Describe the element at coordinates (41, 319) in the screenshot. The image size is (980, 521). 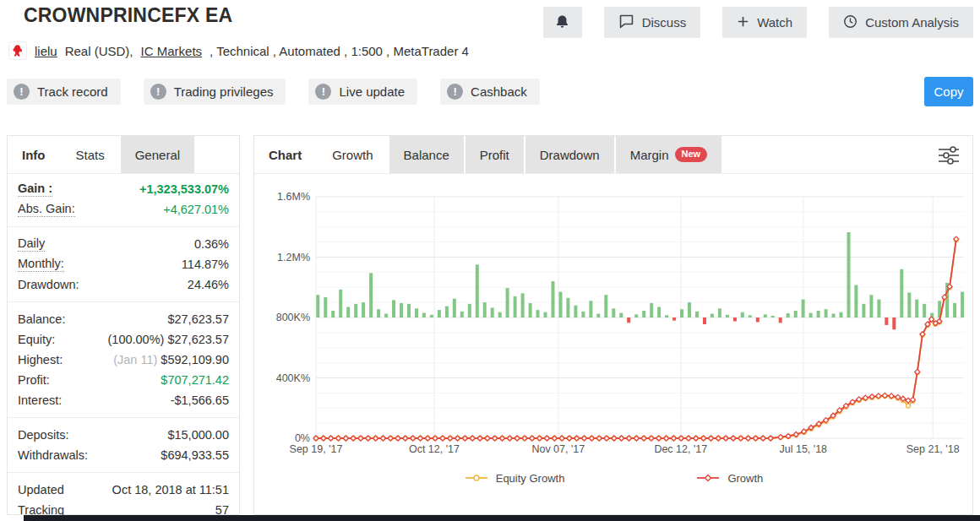
I see `stat-label: Balance:` at that location.